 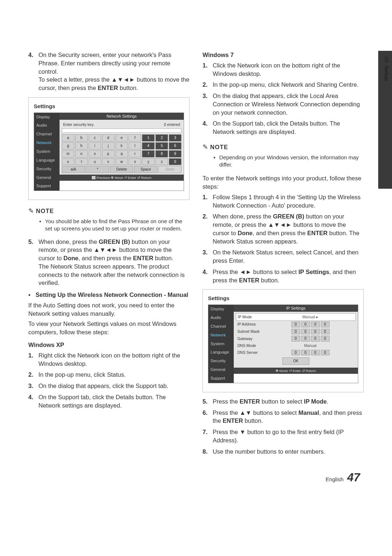 I want to click on key-1: 1, so click(x=148, y=138).